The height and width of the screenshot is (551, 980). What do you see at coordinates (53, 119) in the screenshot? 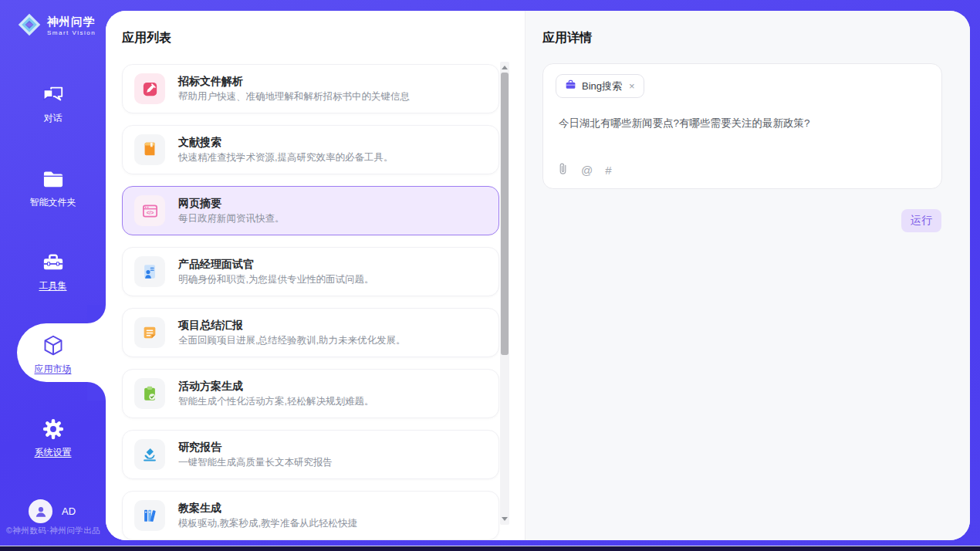
I see `sidebar-item-label: 对话` at bounding box center [53, 119].